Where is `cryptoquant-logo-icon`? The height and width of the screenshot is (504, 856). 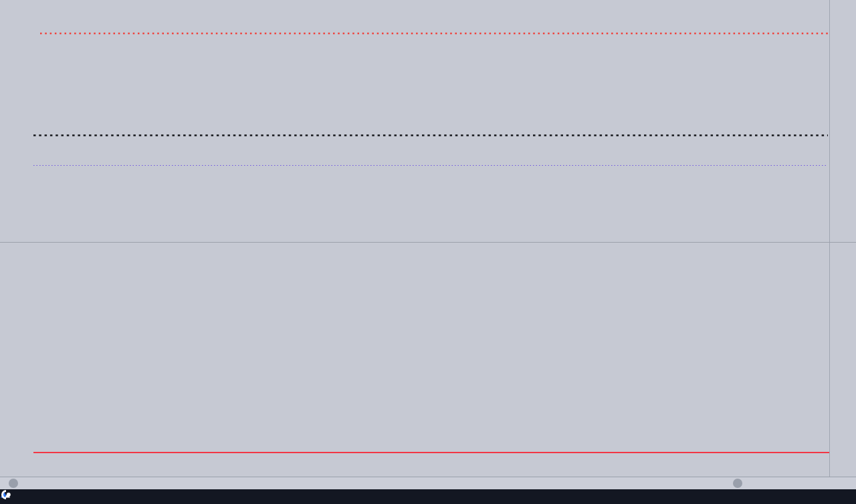
cryptoquant-logo-icon is located at coordinates (5, 495).